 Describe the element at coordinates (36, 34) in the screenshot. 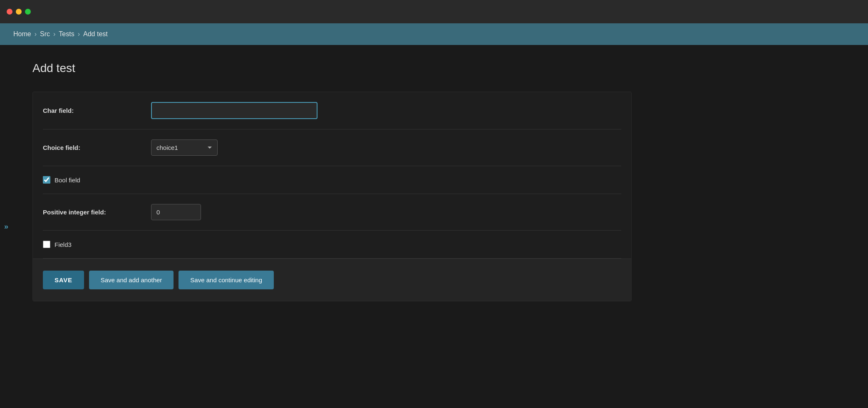

I see `breadcrumb-sep-1: ›` at that location.